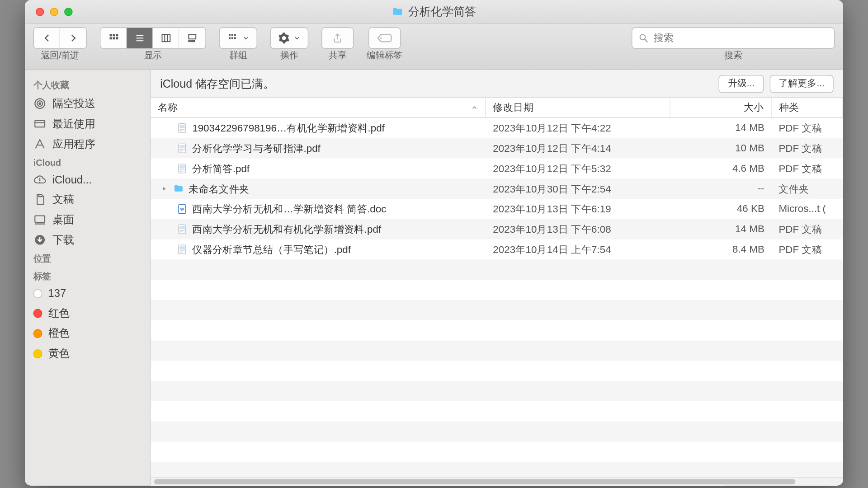 This screenshot has height=488, width=868. Describe the element at coordinates (289, 44) in the screenshot. I see `action-group: 操作` at that location.